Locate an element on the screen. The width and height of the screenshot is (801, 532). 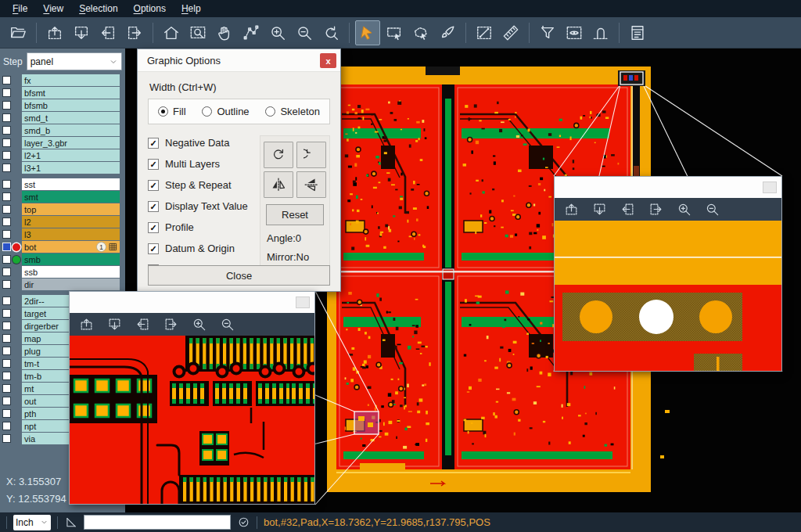
menu-item-help: Help is located at coordinates (191, 9).